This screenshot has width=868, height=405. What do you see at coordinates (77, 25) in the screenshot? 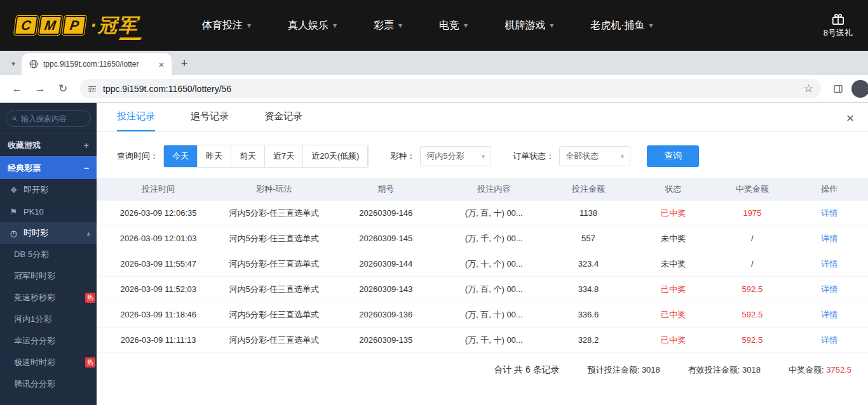
I see `site-logo: C M P ·冠军` at bounding box center [77, 25].